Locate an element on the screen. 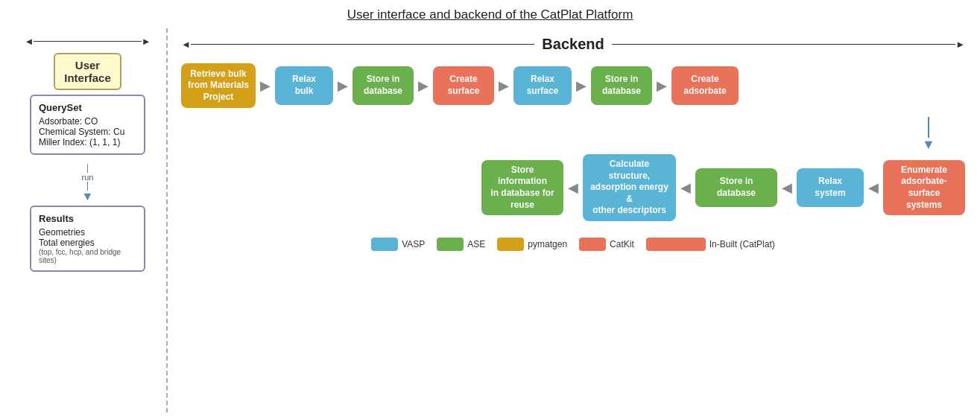 This screenshot has width=980, height=420. legend-catkit: CatKit is located at coordinates (607, 244).